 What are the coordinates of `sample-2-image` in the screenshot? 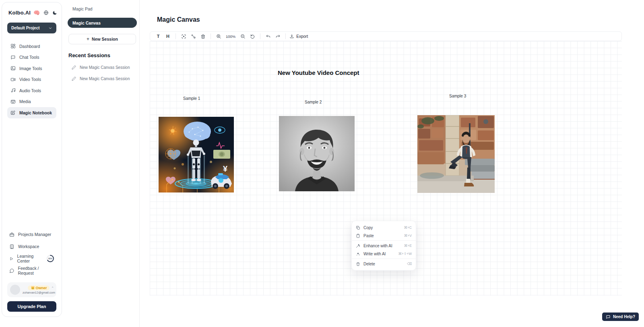 It's located at (317, 154).